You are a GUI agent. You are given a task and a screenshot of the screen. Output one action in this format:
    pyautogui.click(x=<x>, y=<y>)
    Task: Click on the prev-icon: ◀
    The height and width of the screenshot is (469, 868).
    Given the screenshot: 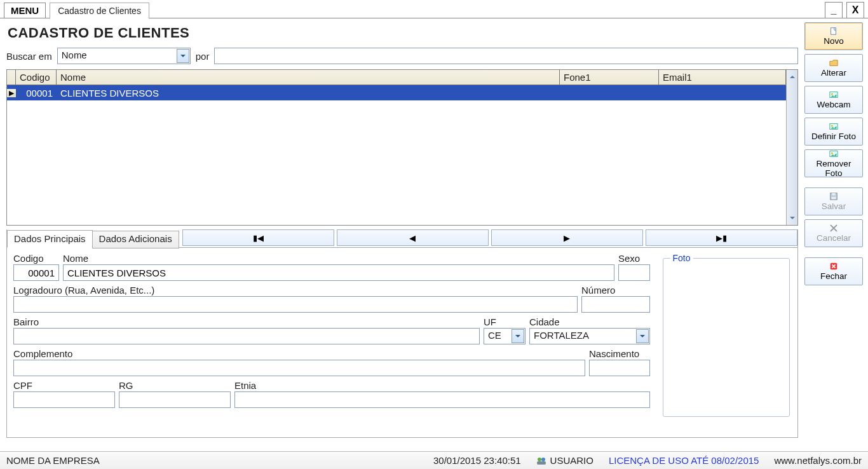 What is the action you would take?
    pyautogui.click(x=412, y=238)
    